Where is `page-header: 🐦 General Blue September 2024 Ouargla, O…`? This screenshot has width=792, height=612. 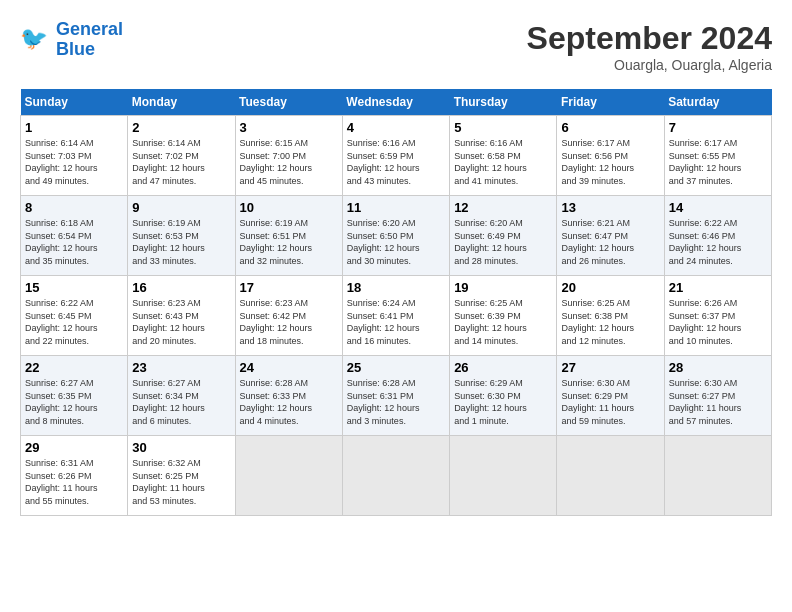 page-header: 🐦 General Blue September 2024 Ouargla, O… is located at coordinates (396, 46).